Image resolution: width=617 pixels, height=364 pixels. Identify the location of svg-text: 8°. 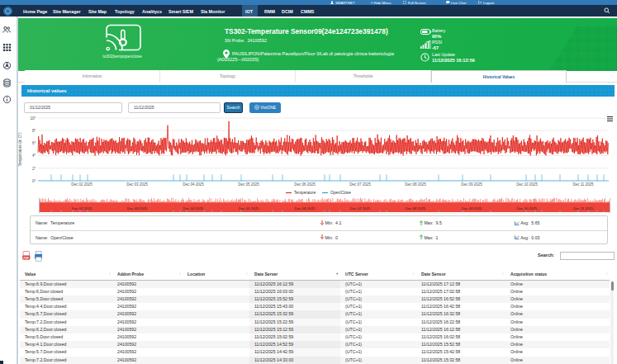
(35, 130).